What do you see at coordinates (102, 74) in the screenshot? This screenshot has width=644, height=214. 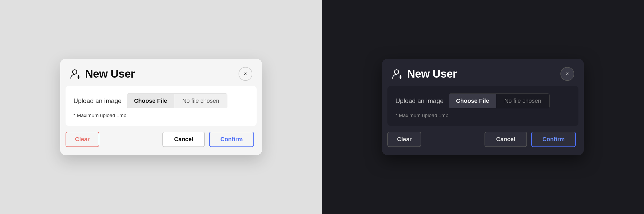 I see `light-title-group: New User` at bounding box center [102, 74].